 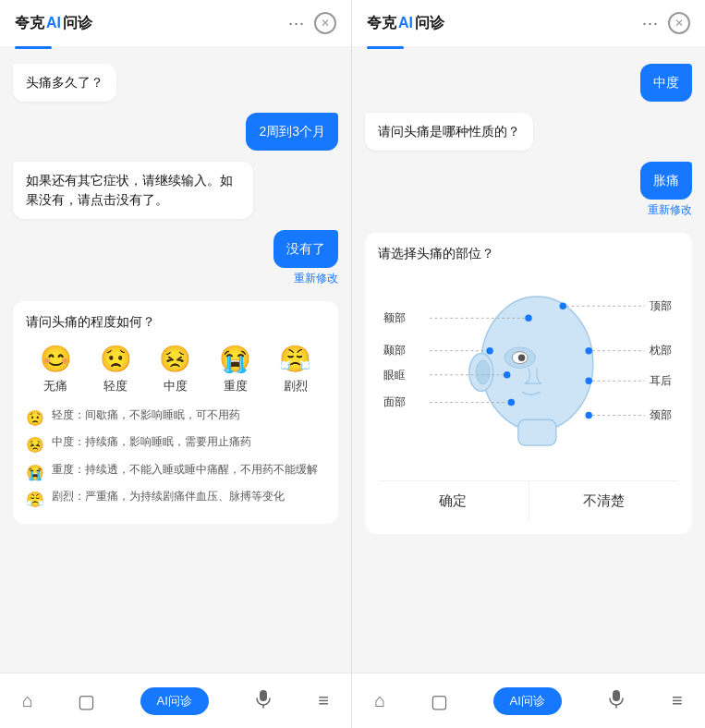 What do you see at coordinates (323, 700) in the screenshot?
I see `left-nav-menu: ≡` at bounding box center [323, 700].